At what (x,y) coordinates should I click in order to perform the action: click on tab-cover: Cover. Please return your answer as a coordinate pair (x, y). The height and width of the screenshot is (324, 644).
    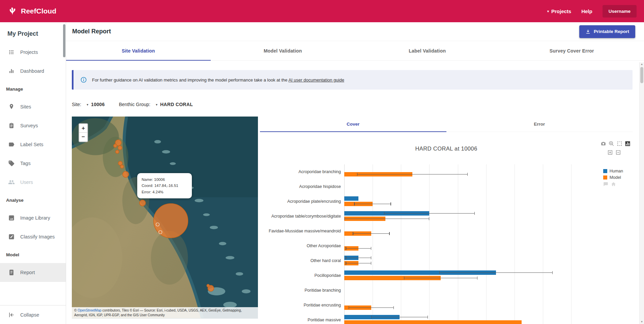
    Looking at the image, I should click on (353, 124).